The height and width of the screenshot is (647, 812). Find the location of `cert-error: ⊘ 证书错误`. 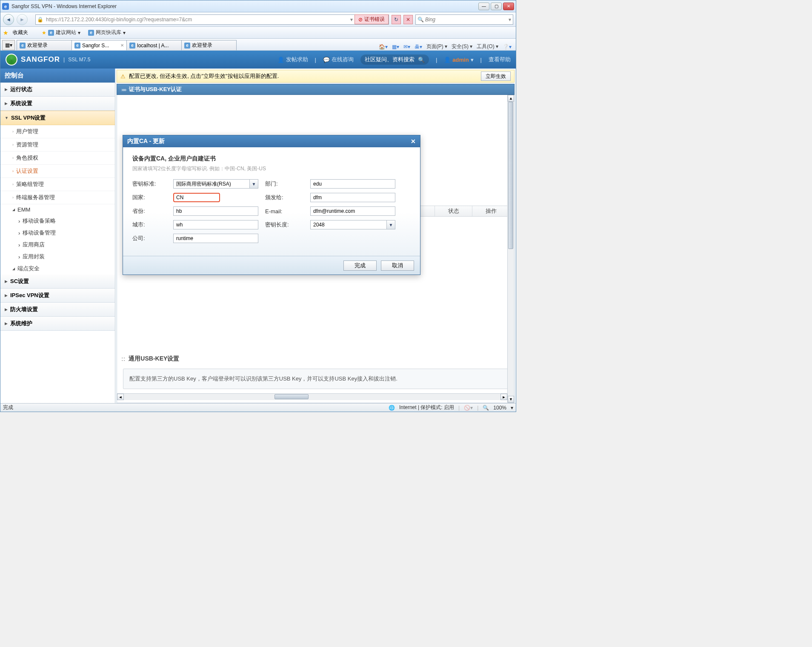

cert-error: ⊘ 证书错误 is located at coordinates (372, 20).